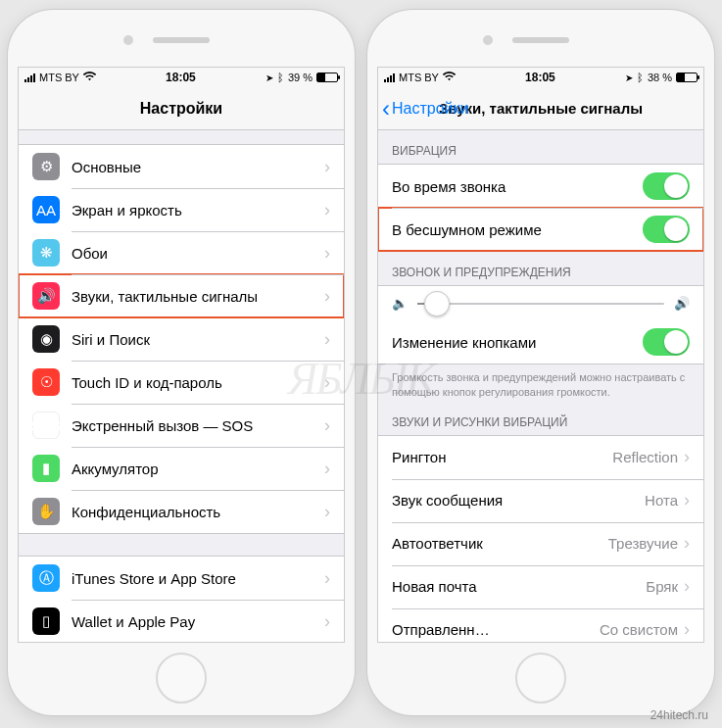 The image size is (722, 728). Describe the element at coordinates (541, 77) in the screenshot. I see `status-bar: MTS BY 18:05 ➤ ᛒ 38 %` at that location.